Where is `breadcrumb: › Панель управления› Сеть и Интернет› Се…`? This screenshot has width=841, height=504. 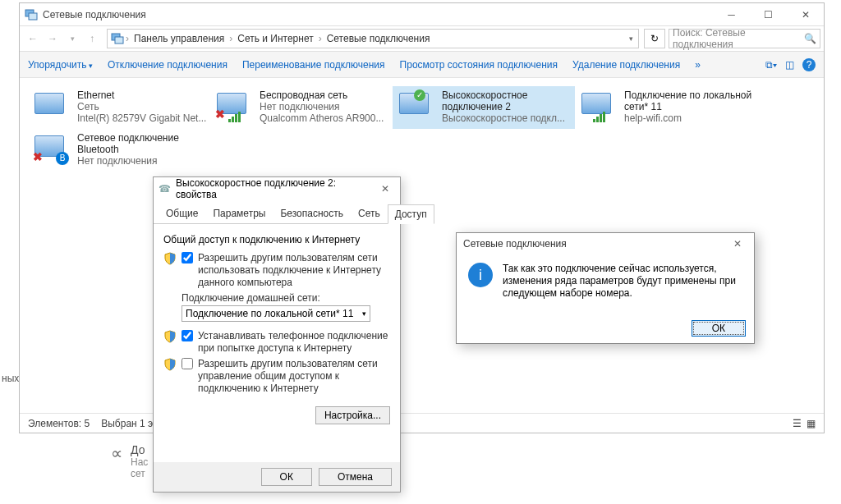 breadcrumb: › Панель управления› Сеть и Интернет› Се… is located at coordinates (373, 39).